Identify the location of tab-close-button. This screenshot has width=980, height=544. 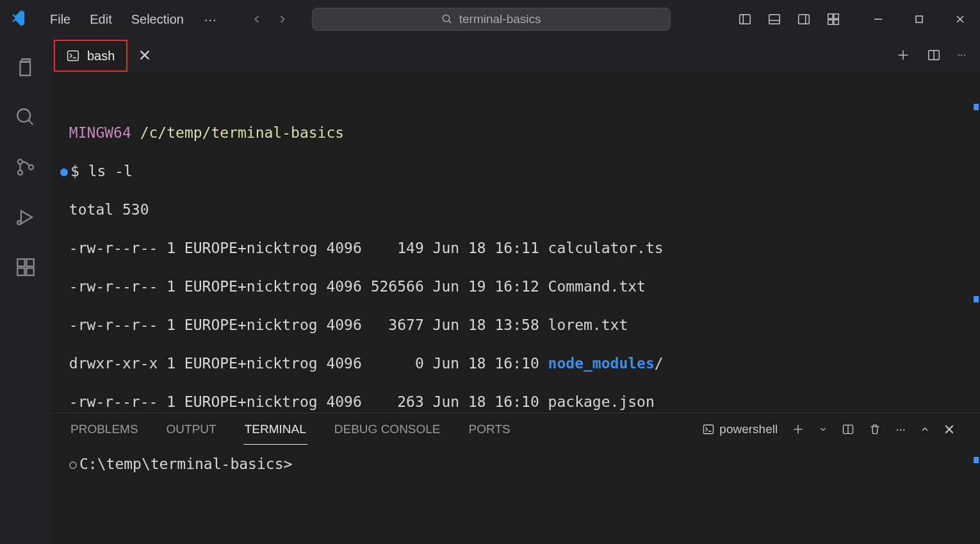
(145, 55).